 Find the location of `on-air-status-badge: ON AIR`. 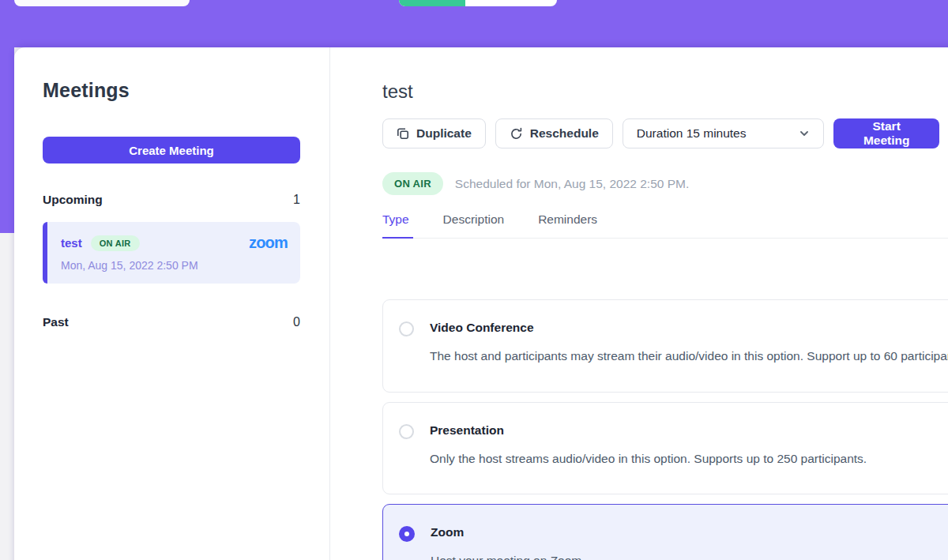

on-air-status-badge: ON AIR is located at coordinates (412, 183).